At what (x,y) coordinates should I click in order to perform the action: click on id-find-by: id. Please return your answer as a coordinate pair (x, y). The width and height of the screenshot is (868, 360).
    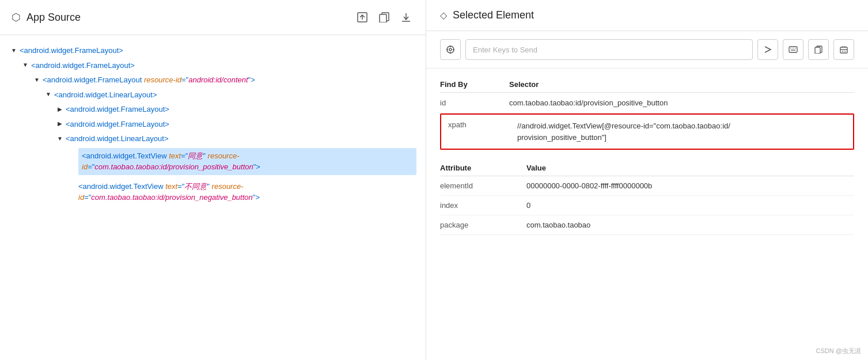
    Looking at the image, I should click on (475, 103).